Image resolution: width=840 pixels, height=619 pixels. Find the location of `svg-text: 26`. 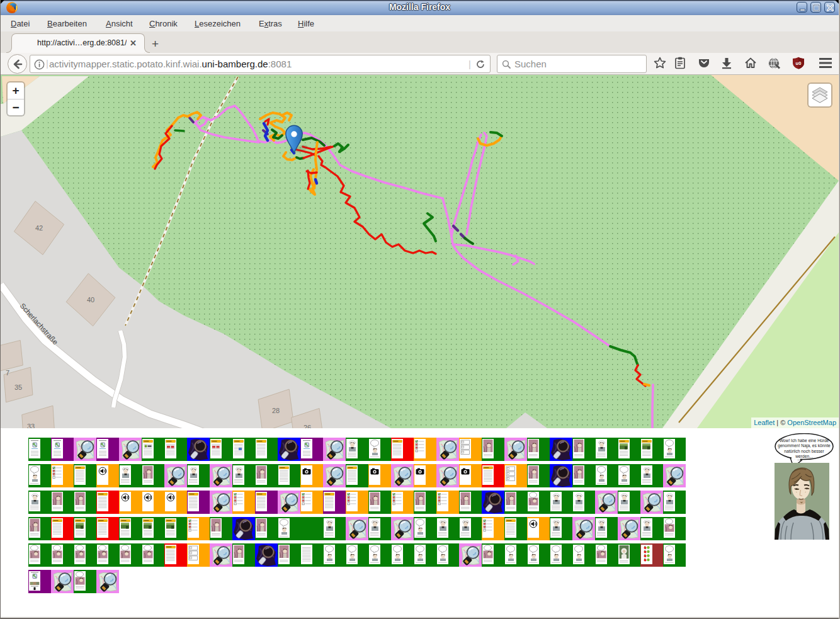

svg-text: 26 is located at coordinates (307, 426).